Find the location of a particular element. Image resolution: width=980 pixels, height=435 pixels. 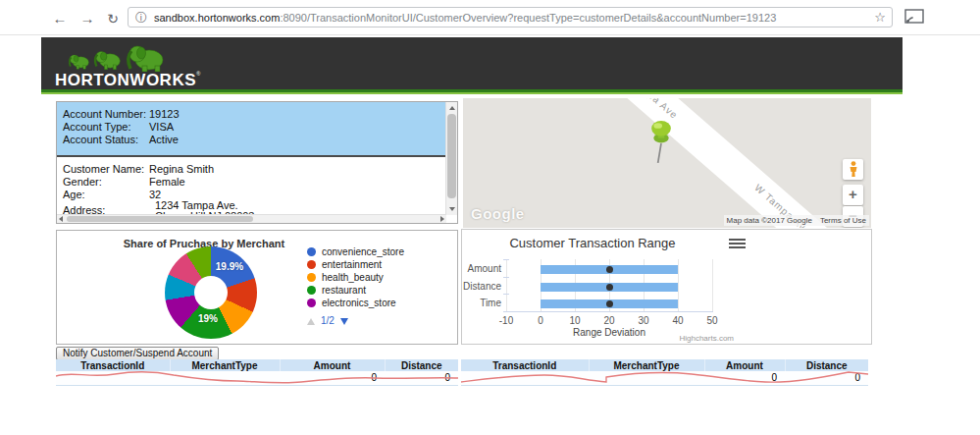

horizontal-scroll-thumb is located at coordinates (160, 219).